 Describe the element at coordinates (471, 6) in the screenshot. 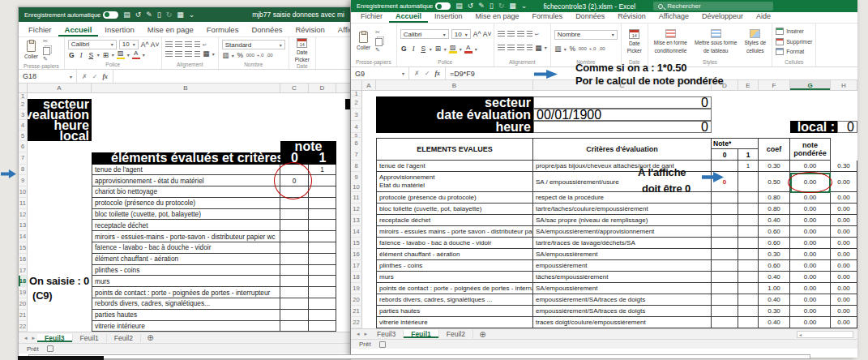

I see `undo-icon: ↺` at that location.